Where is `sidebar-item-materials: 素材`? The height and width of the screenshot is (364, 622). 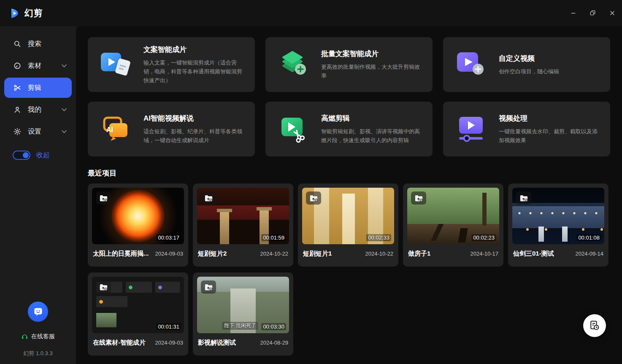
sidebar-item-materials: 素材 is located at coordinates (38, 66).